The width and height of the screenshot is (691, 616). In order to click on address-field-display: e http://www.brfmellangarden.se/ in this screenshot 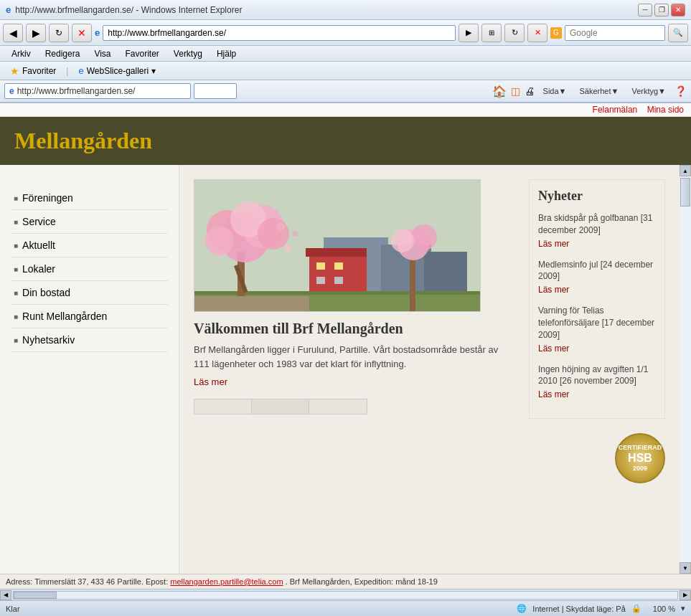, I will do `click(98, 91)`.